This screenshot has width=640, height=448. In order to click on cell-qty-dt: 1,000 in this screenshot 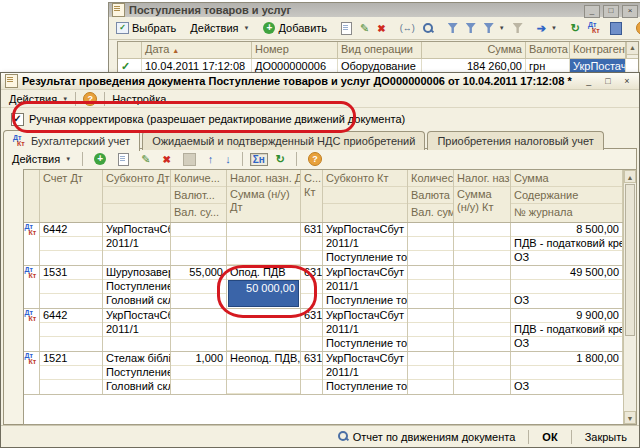, I will do `click(199, 373)`.